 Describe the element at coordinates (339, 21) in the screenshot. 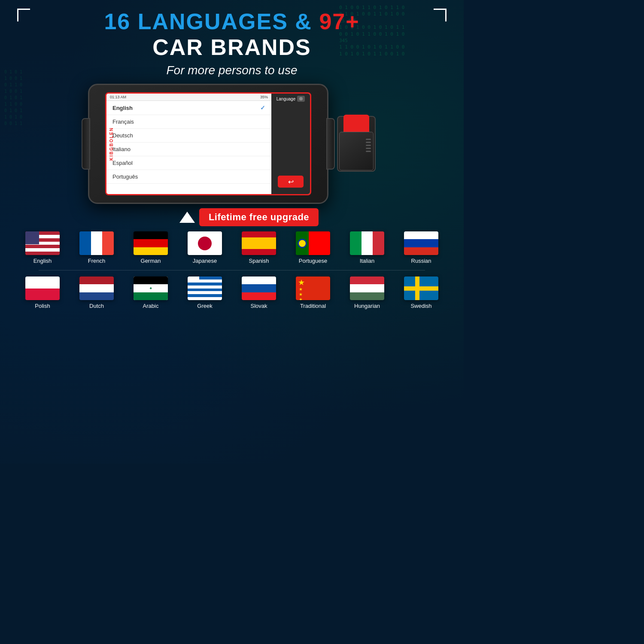

I see `title-97plus: 97+` at that location.